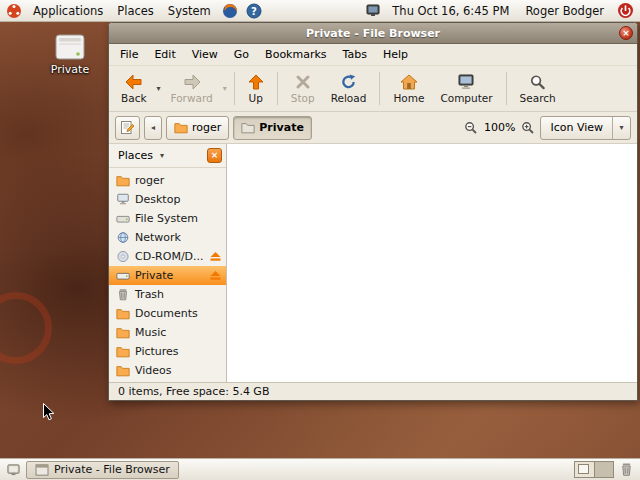 This screenshot has width=640, height=480. What do you see at coordinates (134, 89) in the screenshot?
I see `back-button: Back` at bounding box center [134, 89].